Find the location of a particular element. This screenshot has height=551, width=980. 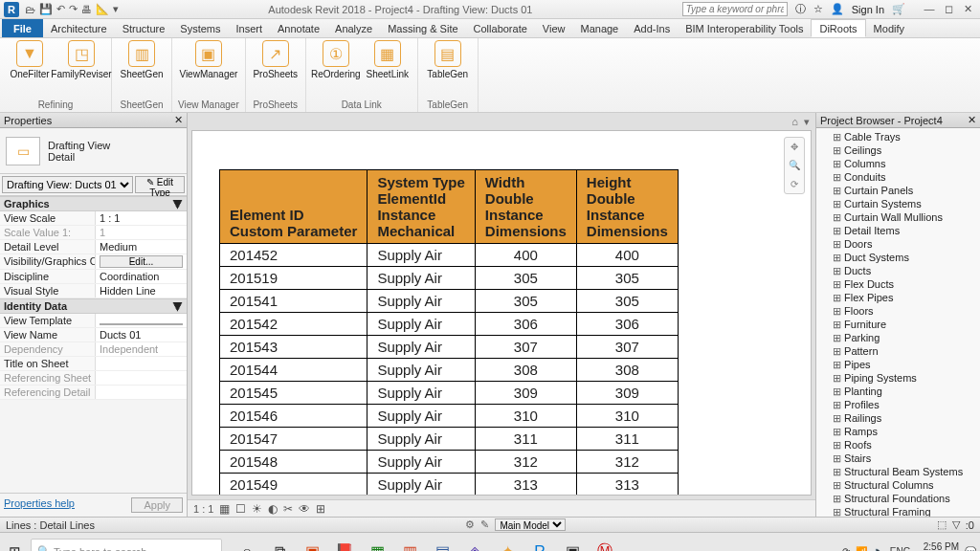

tree-node: ⊞ Pattern is located at coordinates (898, 351).